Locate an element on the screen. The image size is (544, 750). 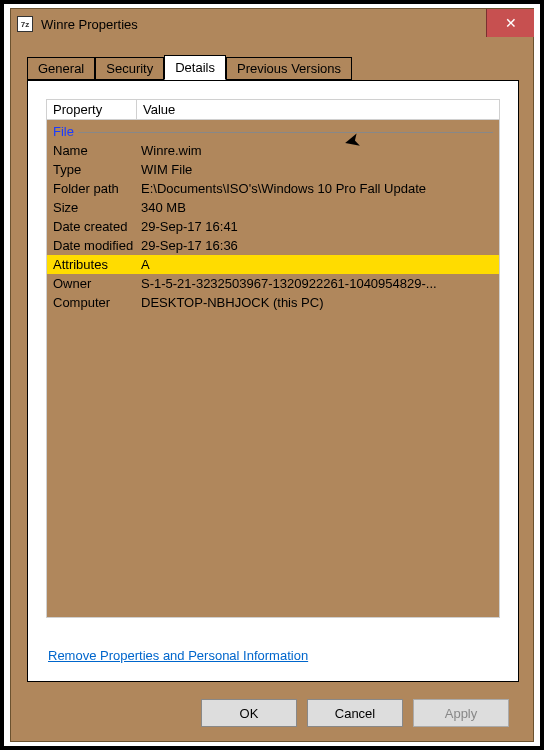
cancel-button: Cancel is located at coordinates (355, 713).